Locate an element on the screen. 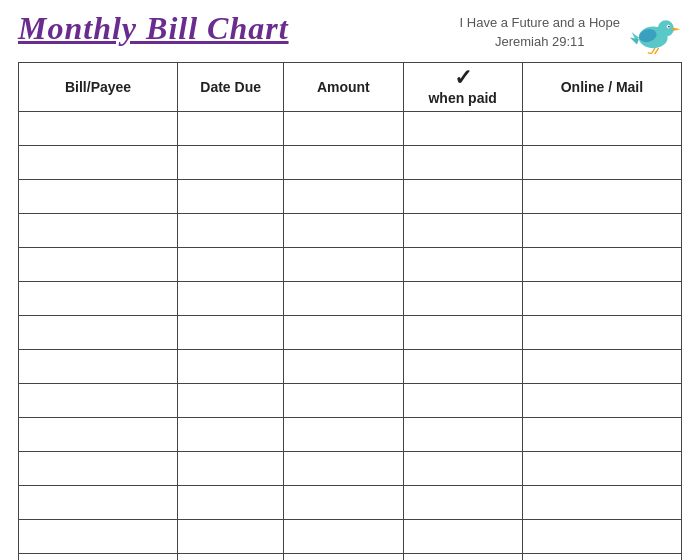  header: Monthly Bill Chart I Have a Future and a… is located at coordinates (350, 32).